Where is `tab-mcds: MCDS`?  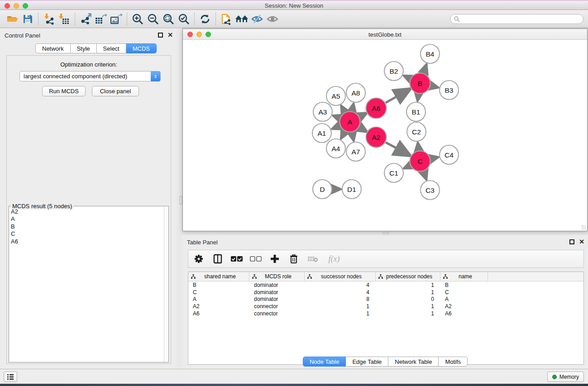
tab-mcds: MCDS is located at coordinates (141, 48).